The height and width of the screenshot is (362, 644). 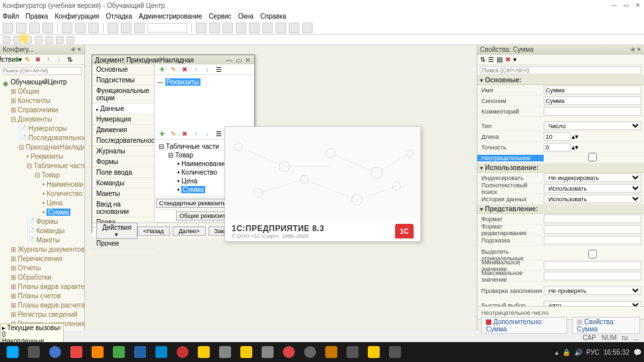 I want to click on precision-input, so click(x=557, y=147).